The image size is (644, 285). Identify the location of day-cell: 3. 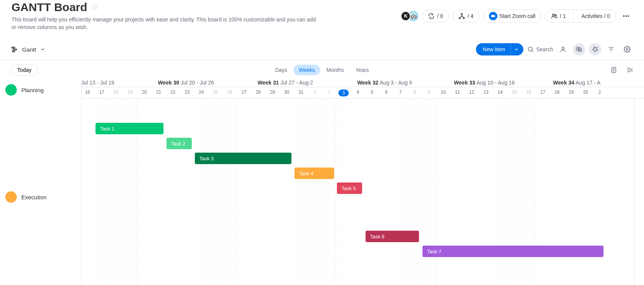
(344, 93).